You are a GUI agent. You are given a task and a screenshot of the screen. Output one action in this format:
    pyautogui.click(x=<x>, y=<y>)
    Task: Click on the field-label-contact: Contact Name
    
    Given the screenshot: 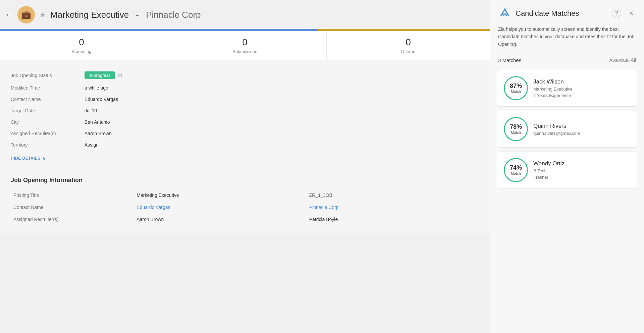 What is the action you would take?
    pyautogui.click(x=48, y=99)
    